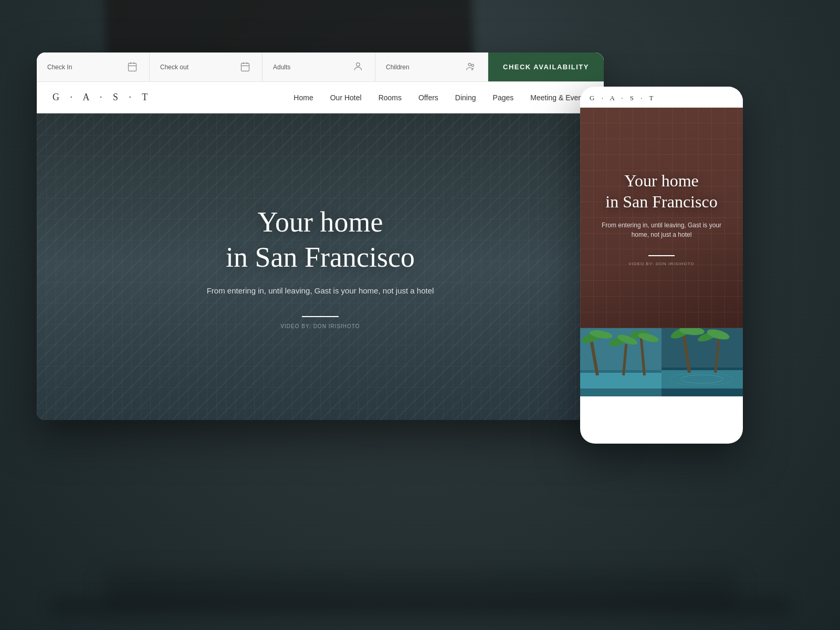 The height and width of the screenshot is (630, 840). I want to click on adults-label: Adults, so click(311, 67).